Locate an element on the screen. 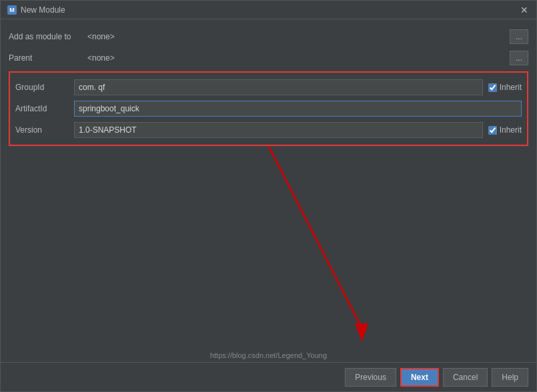 The image size is (537, 392). parent-button: ... is located at coordinates (519, 58).